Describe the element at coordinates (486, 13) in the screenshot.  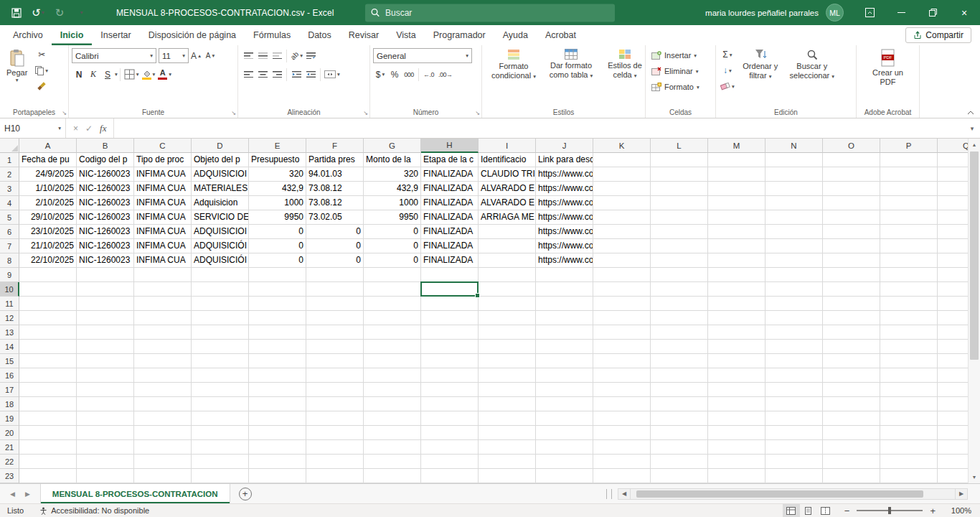
I see `search-input` at that location.